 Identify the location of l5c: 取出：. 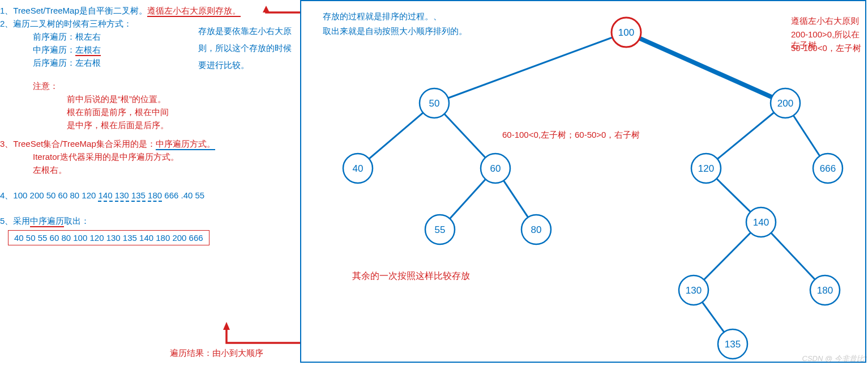
(77, 221).